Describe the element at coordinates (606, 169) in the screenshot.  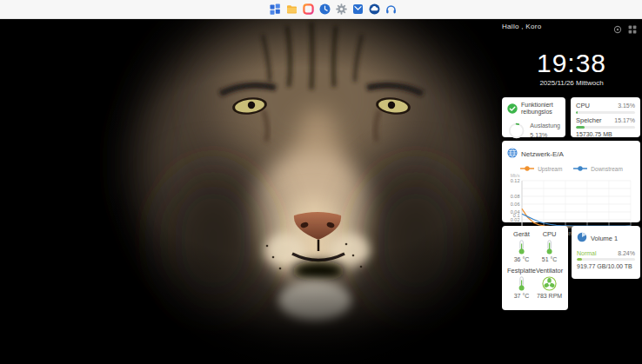
I see `legend-label: Downstream` at that location.